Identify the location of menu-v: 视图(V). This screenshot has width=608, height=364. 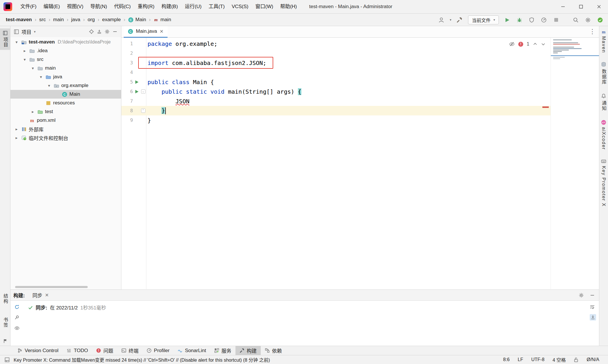
(75, 7).